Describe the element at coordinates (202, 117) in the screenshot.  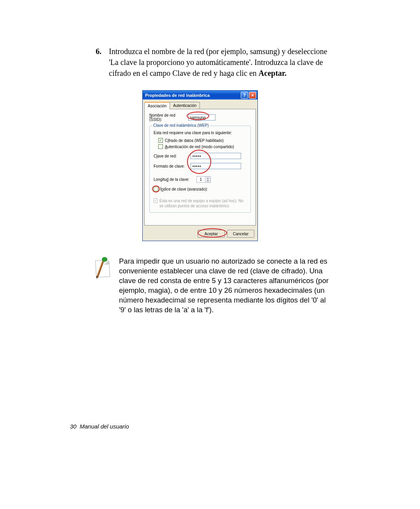
I see `ssid-input` at that location.